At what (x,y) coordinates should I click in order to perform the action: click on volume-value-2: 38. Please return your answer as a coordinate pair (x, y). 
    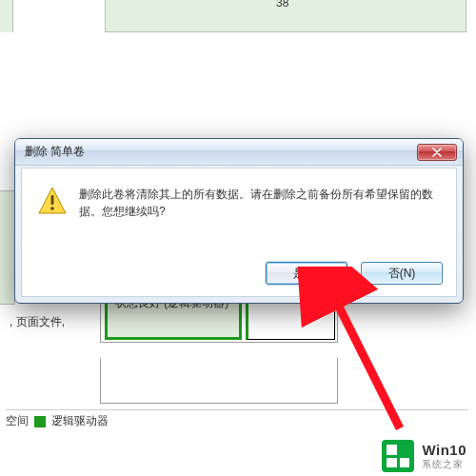
    Looking at the image, I should click on (282, 5).